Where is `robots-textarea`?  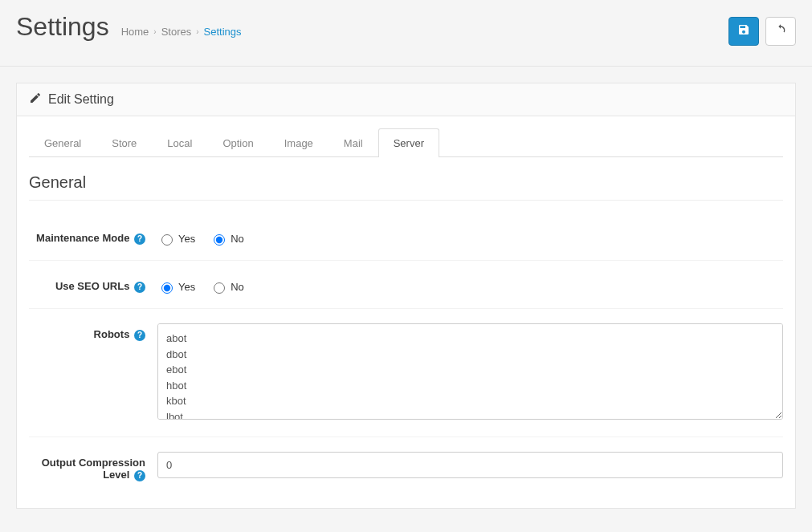 robots-textarea is located at coordinates (471, 372).